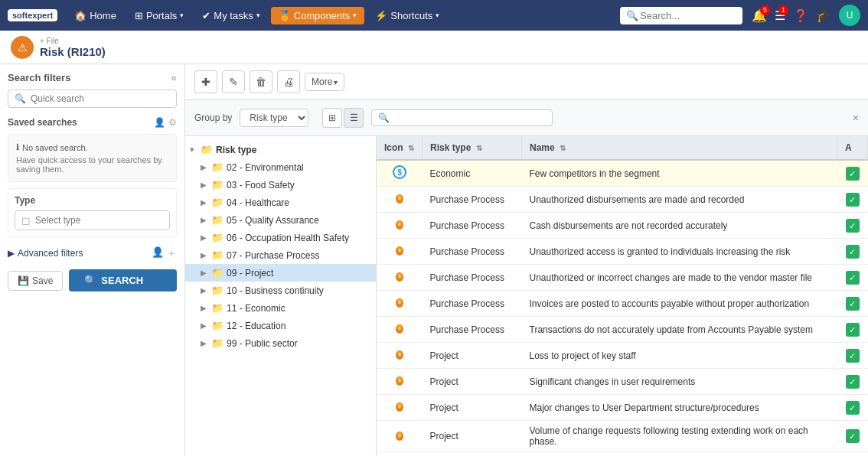 This screenshot has width=868, height=456. Describe the element at coordinates (622, 226) in the screenshot. I see `table-row: Purchase ProcessCash disbursements are n…` at that location.